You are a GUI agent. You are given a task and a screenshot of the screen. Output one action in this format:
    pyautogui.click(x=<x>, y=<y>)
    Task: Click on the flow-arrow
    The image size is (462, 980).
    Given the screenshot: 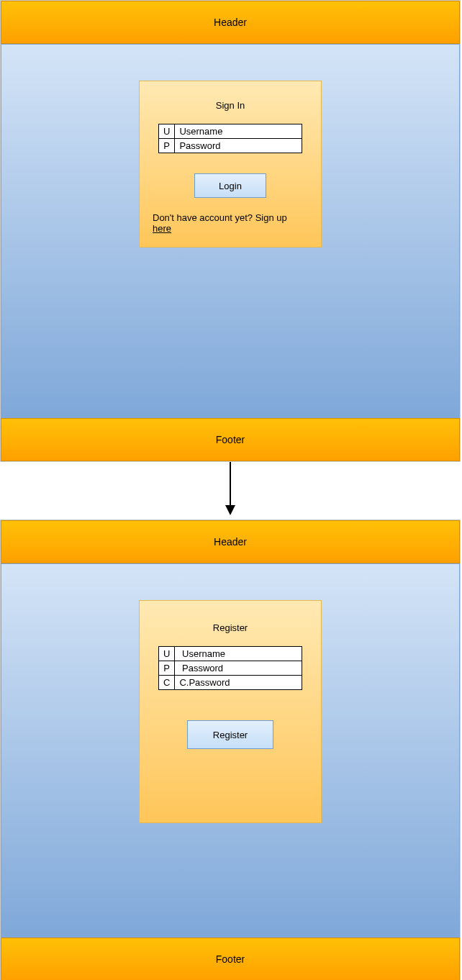 What is the action you would take?
    pyautogui.click(x=230, y=491)
    